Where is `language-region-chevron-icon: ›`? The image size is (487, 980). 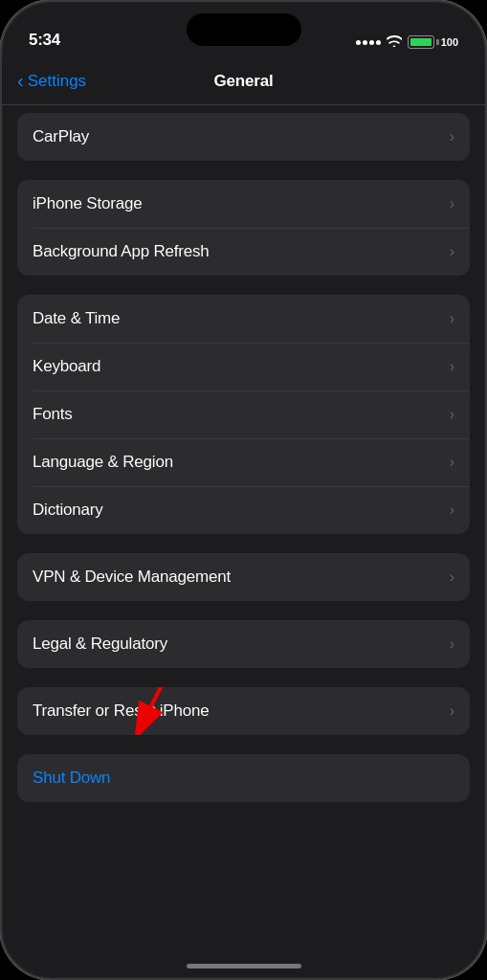
language-region-chevron-icon: › is located at coordinates (452, 462).